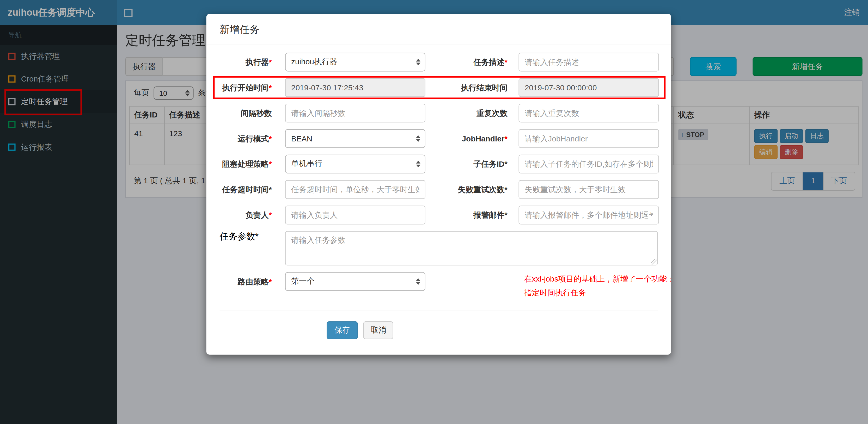  Describe the element at coordinates (355, 164) in the screenshot. I see `block-strategy-select: 单机串行` at that location.